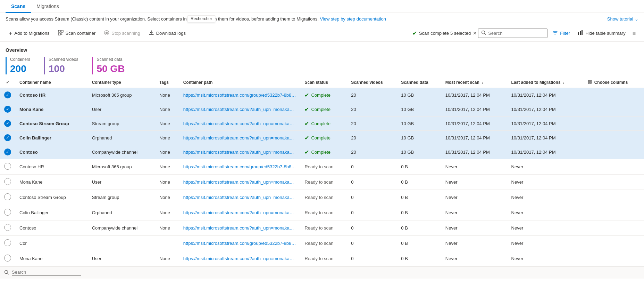  I want to click on plus-icon: +, so click(10, 33).